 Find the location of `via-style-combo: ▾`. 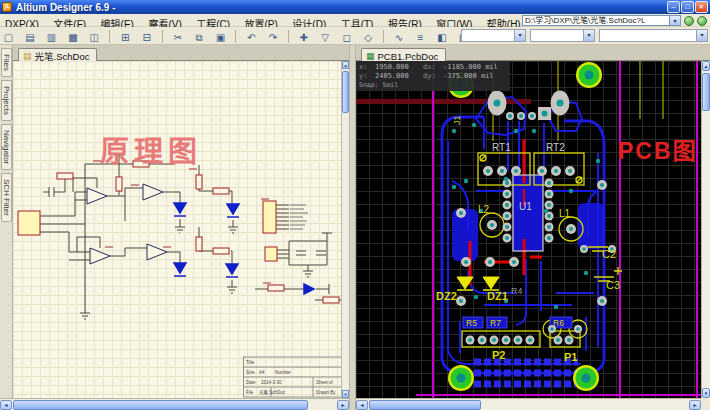

via-style-combo: ▾ is located at coordinates (562, 36).